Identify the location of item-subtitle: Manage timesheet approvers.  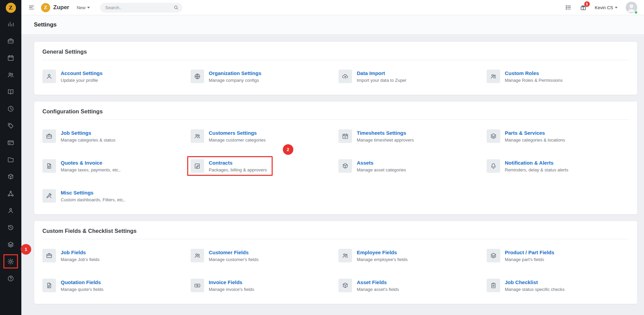
(385, 140).